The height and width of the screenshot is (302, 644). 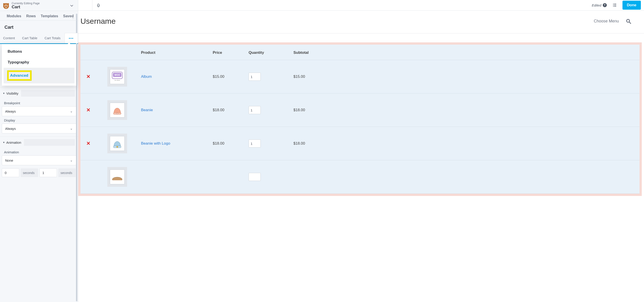 I want to click on tab-templates: Templates, so click(x=50, y=16).